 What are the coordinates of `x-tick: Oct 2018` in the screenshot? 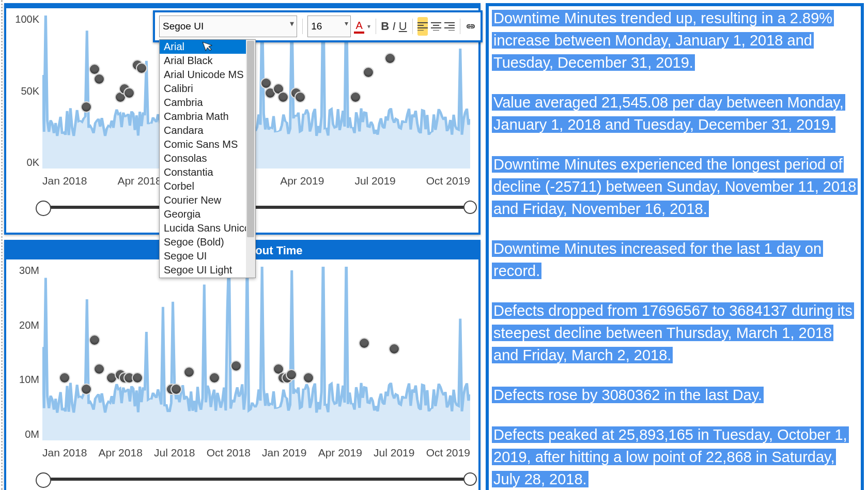 It's located at (228, 453).